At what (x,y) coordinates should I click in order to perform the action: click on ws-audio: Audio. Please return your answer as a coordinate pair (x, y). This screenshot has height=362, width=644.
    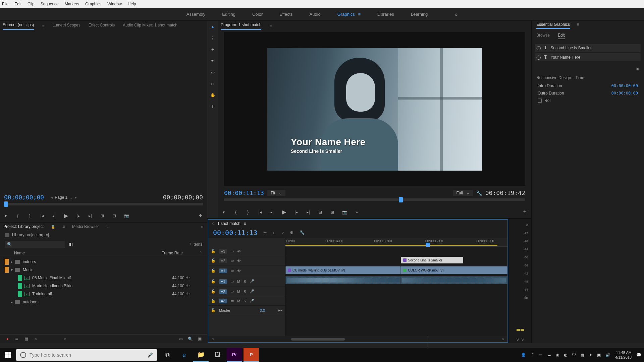
    Looking at the image, I should click on (315, 14).